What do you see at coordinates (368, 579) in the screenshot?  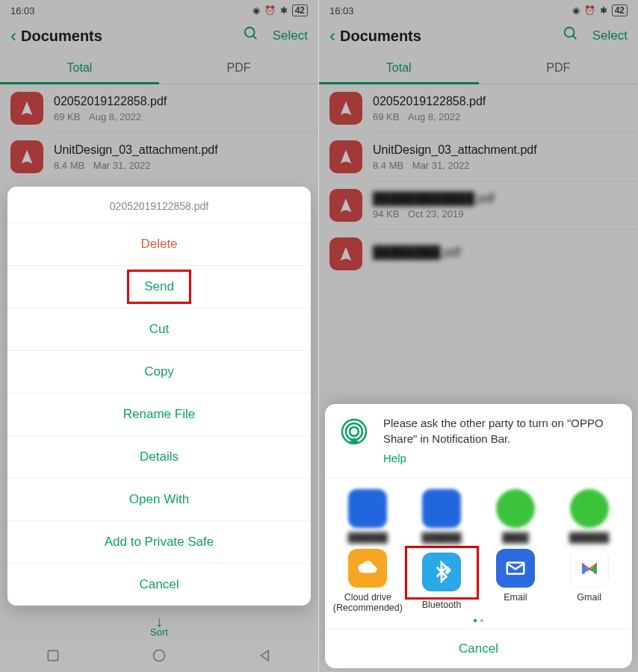 I see `share-app-cloud: Cloud drive (Recommended)` at bounding box center [368, 579].